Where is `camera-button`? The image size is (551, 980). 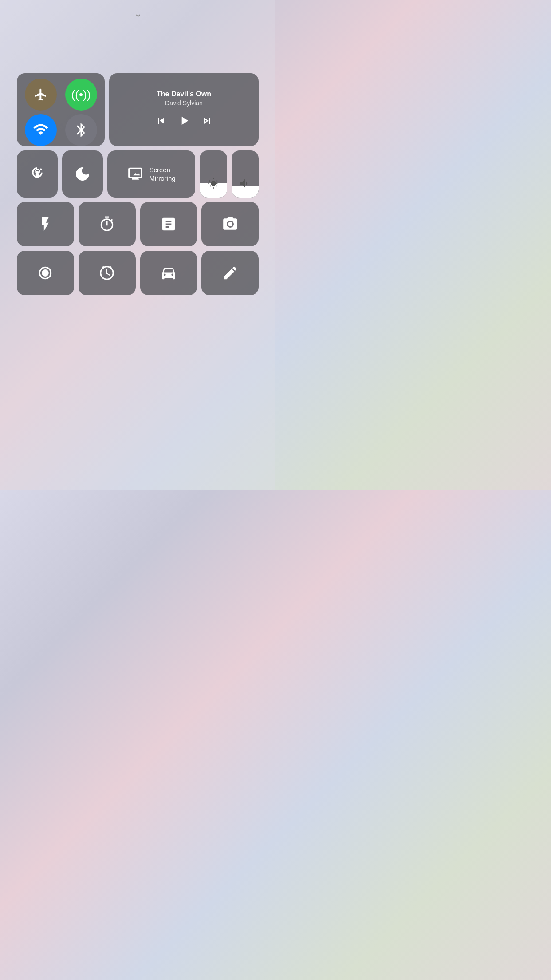
camera-button is located at coordinates (230, 224).